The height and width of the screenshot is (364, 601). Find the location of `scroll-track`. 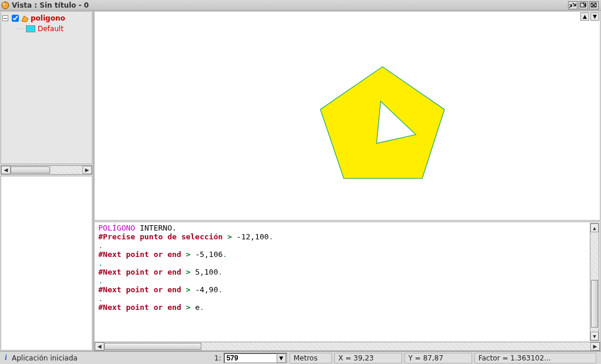

scroll-track is located at coordinates (47, 170).